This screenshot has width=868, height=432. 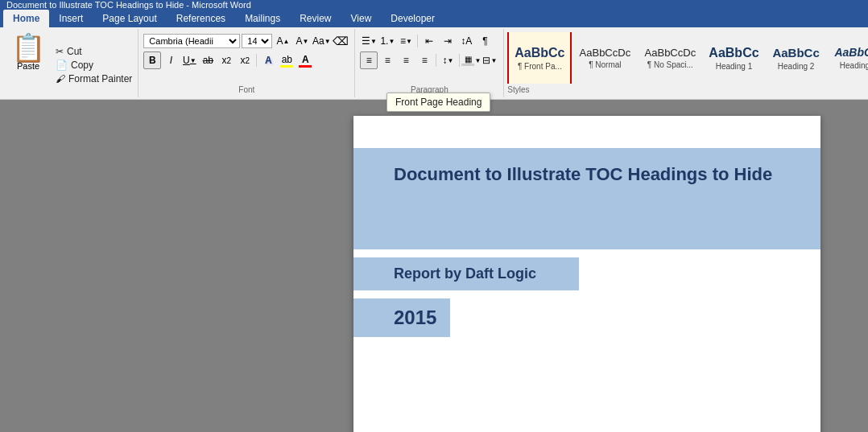 What do you see at coordinates (587, 213) in the screenshot?
I see `title-spacer` at bounding box center [587, 213].